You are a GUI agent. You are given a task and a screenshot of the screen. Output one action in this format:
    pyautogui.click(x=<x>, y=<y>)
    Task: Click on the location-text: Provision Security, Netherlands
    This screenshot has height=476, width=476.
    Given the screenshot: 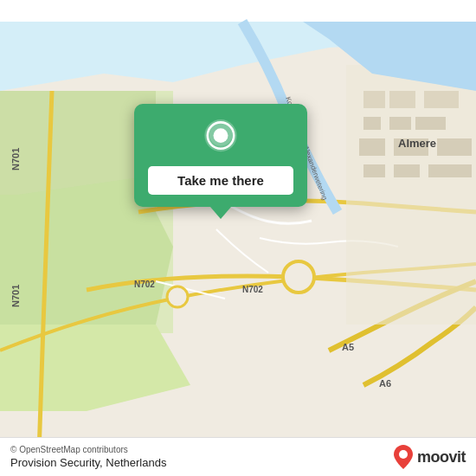 What is the action you would take?
    pyautogui.click(x=88, y=462)
    